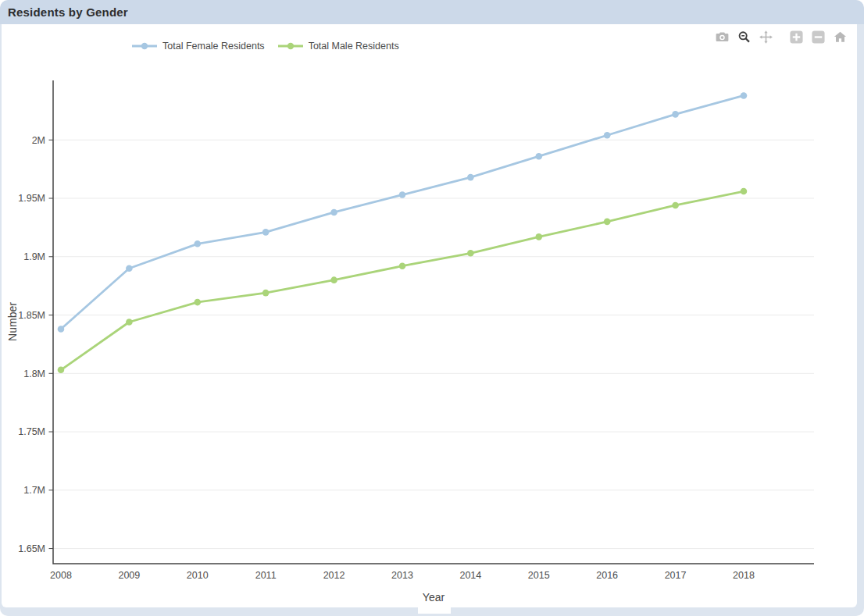 The image size is (864, 616). I want to click on x-tick-label: 2013, so click(402, 575).